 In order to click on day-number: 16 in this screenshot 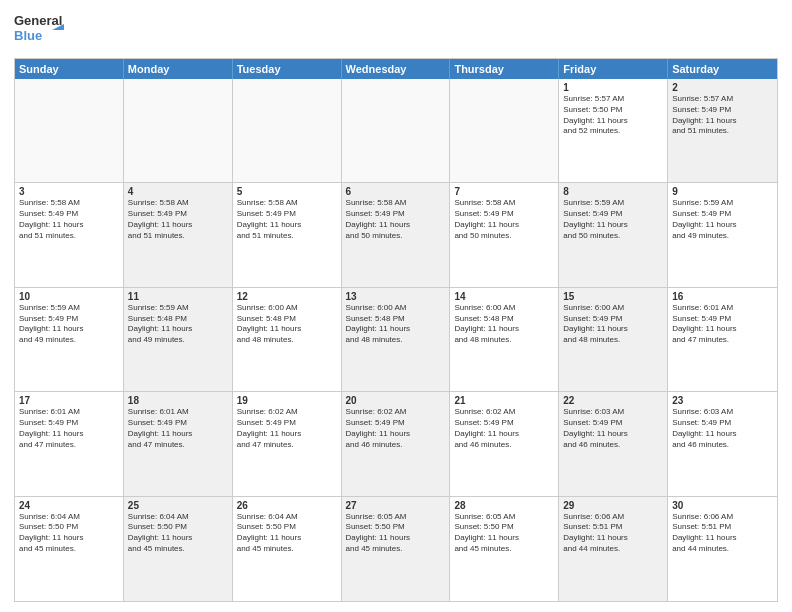, I will do `click(722, 296)`.